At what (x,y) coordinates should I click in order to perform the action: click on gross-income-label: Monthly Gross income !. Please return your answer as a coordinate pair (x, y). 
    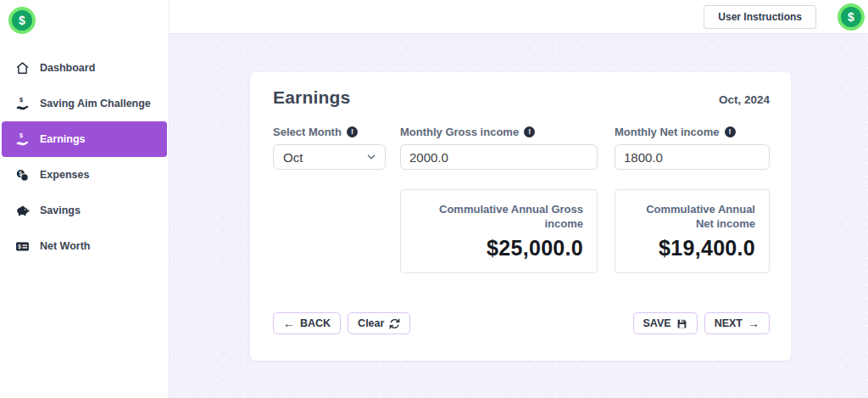
    Looking at the image, I should click on (498, 132).